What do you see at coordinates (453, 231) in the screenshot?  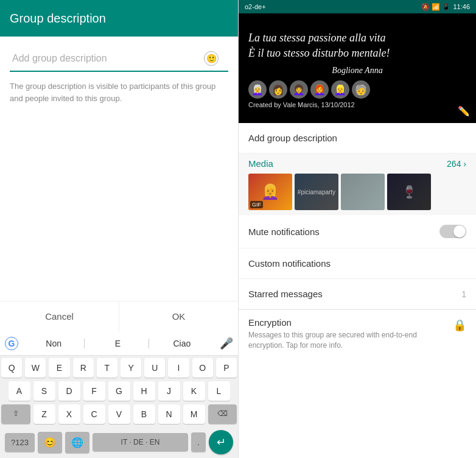 I see `mute-toggle` at bounding box center [453, 231].